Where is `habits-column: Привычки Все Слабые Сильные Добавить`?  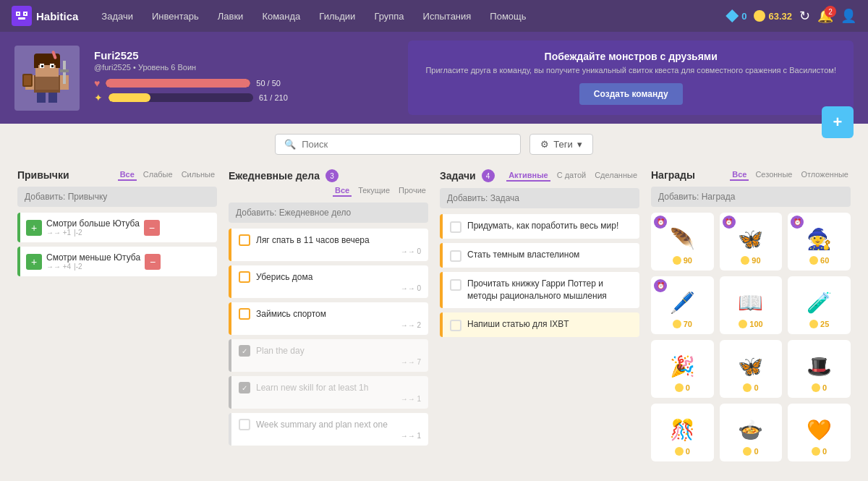 habits-column: Привычки Все Слабые Сильные Добавить is located at coordinates (117, 315).